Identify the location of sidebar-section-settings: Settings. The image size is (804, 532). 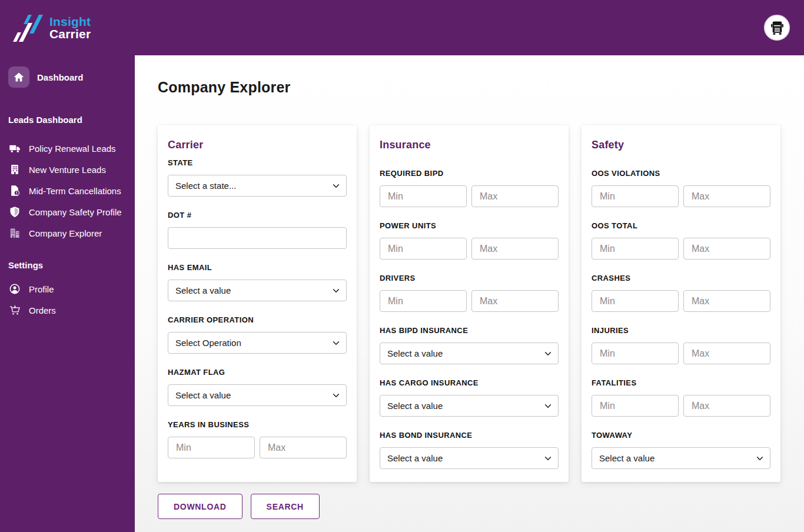
(67, 265).